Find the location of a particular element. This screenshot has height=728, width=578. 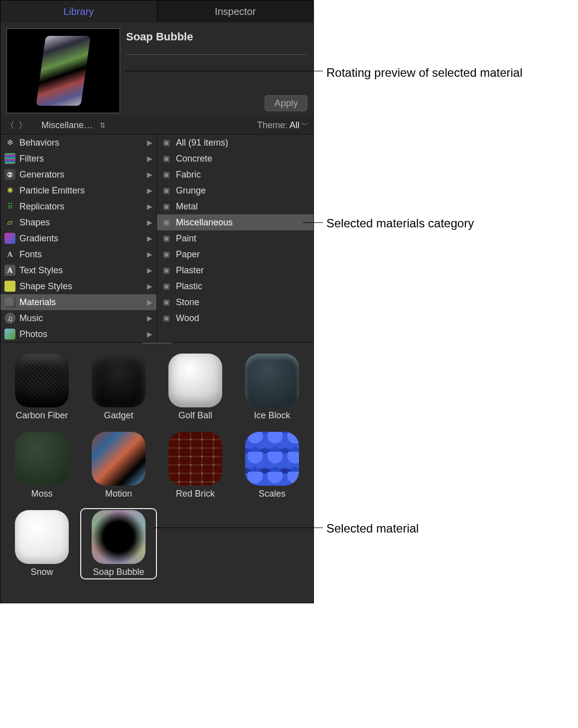

material-tile-scales: Scales is located at coordinates (272, 466).